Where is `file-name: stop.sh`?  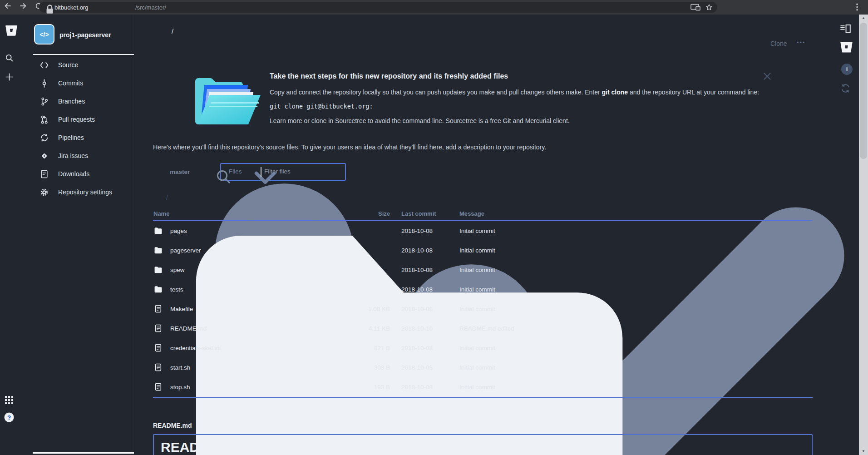
file-name: stop.sh is located at coordinates (180, 387).